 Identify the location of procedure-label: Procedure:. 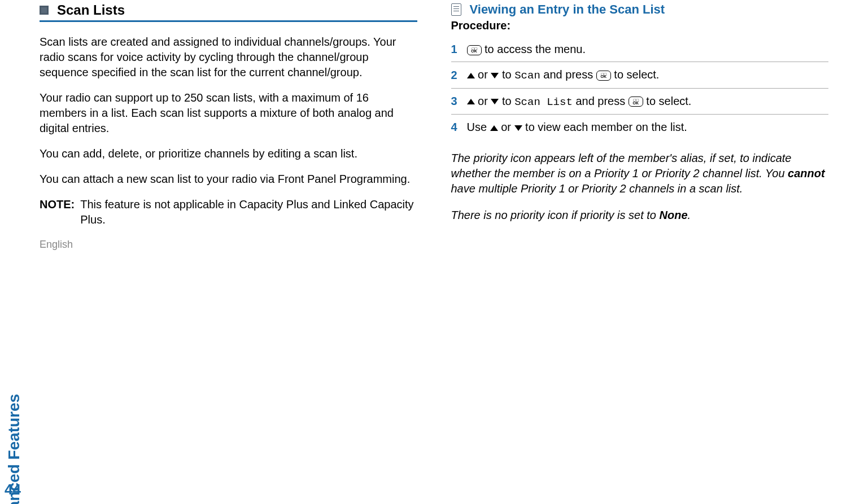
(640, 26).